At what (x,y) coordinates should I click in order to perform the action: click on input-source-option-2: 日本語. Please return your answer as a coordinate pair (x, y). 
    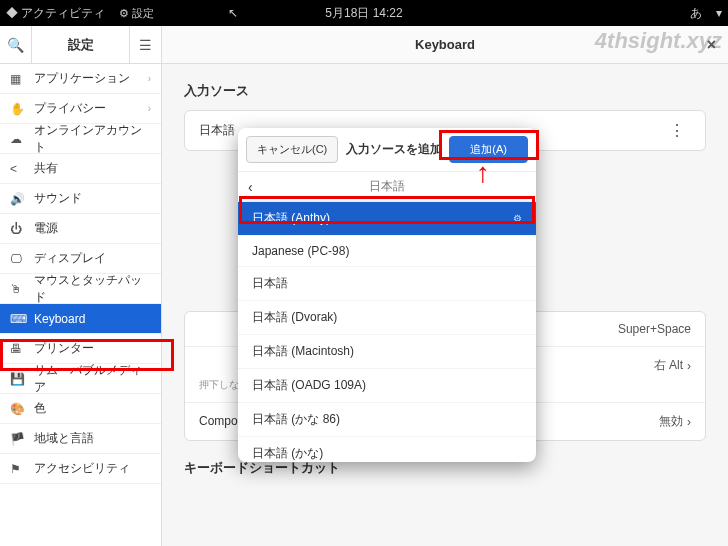
    Looking at the image, I should click on (387, 284).